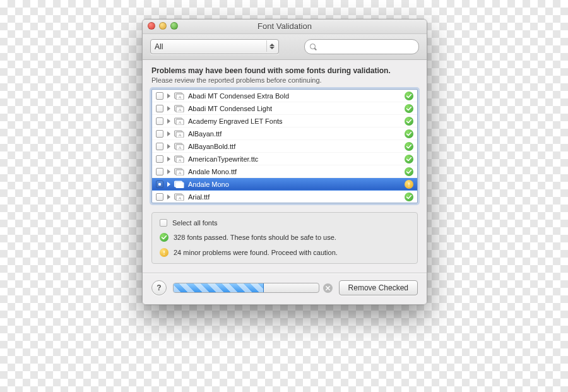 This screenshot has width=568, height=392. I want to click on font-name: Abadi MT Condensed Extra Bold, so click(294, 96).